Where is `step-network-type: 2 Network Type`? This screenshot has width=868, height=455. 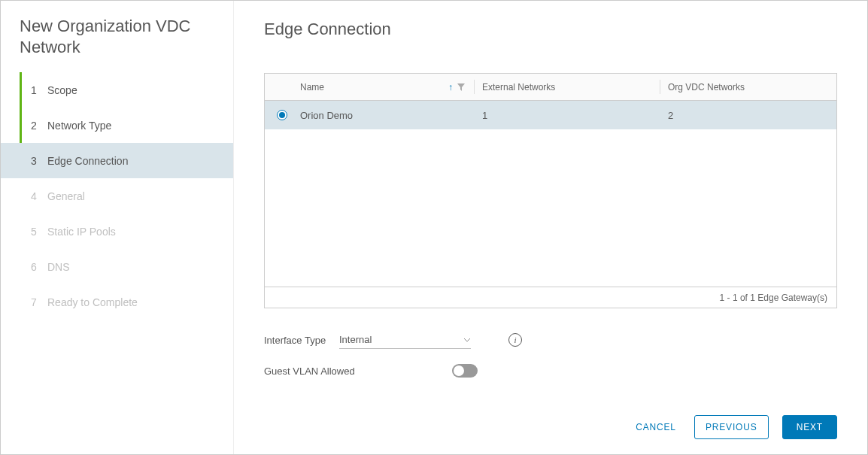 step-network-type: 2 Network Type is located at coordinates (117, 125).